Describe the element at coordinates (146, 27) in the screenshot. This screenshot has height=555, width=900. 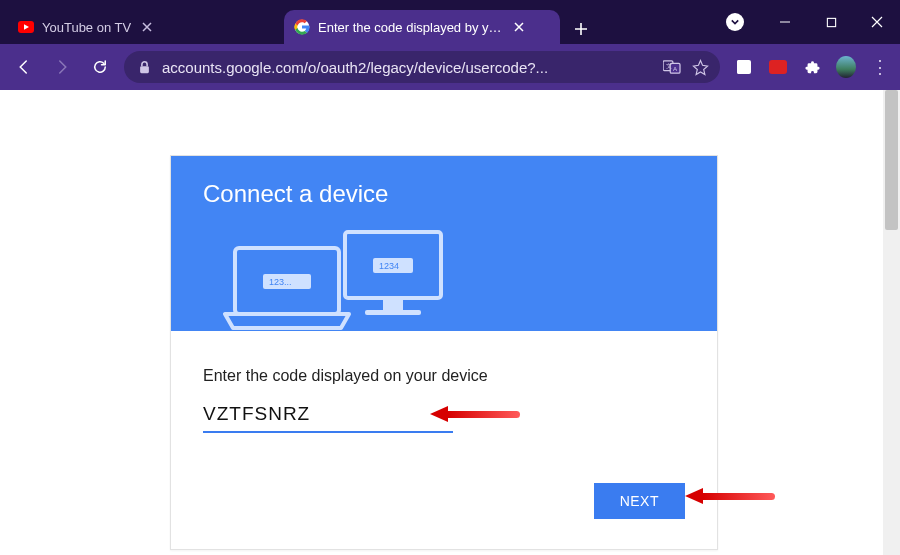
I see `tab-youtube: YouTube on TV` at that location.